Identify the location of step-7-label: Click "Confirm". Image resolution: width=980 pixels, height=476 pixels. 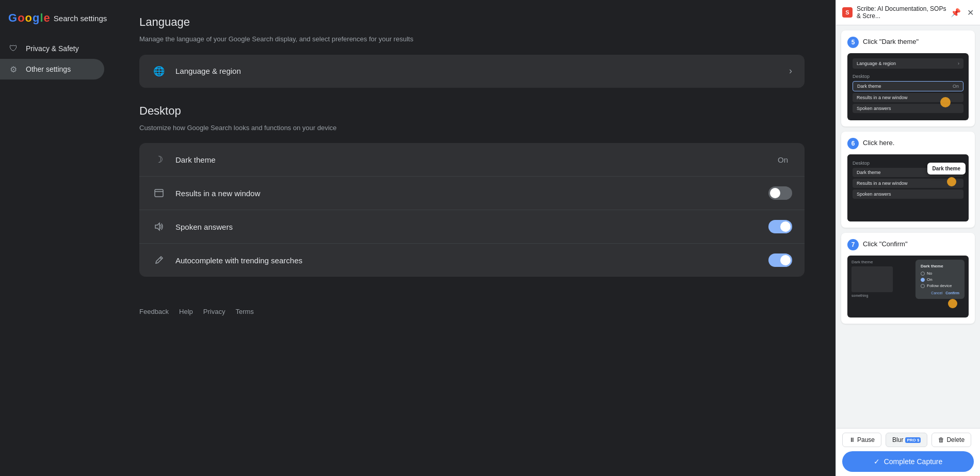
(886, 244).